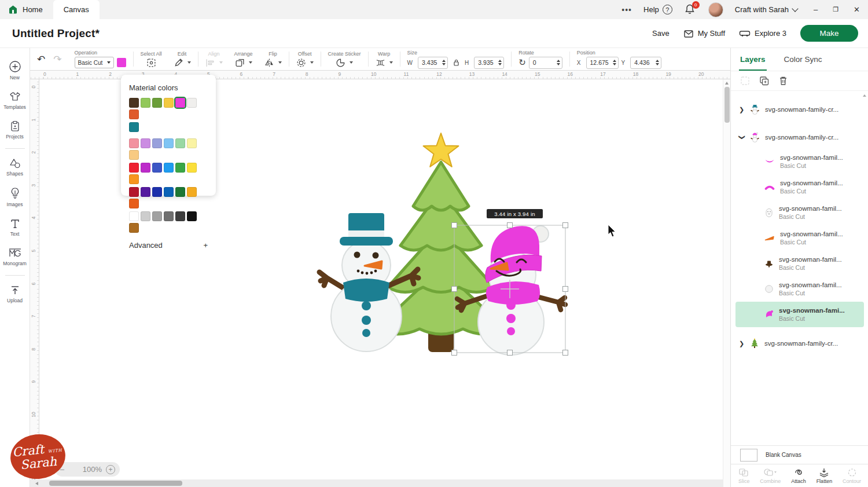 The image size is (868, 487). What do you see at coordinates (15, 197) in the screenshot?
I see `sidebar-item-images: Images` at bounding box center [15, 197].